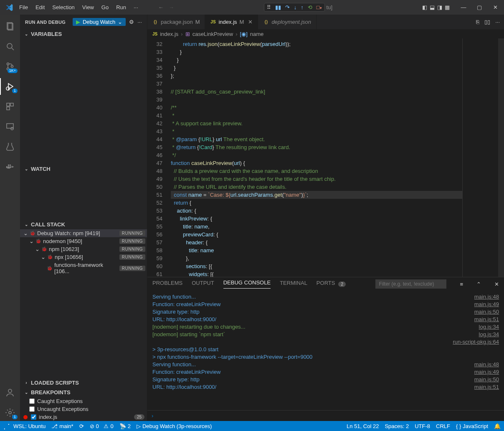  What do you see at coordinates (317, 60) in the screenshot?
I see `code-line-34: }` at bounding box center [317, 60].